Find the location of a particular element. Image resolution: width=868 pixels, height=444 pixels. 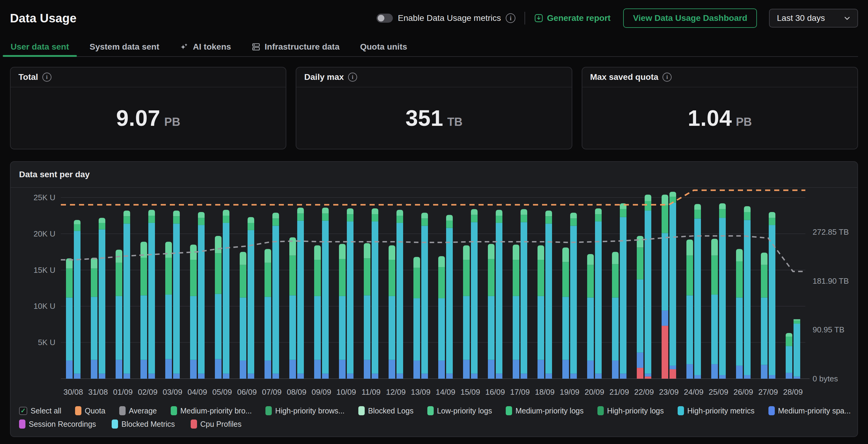

tab-bar: User data sent System data sent AI token… is located at coordinates (434, 47).